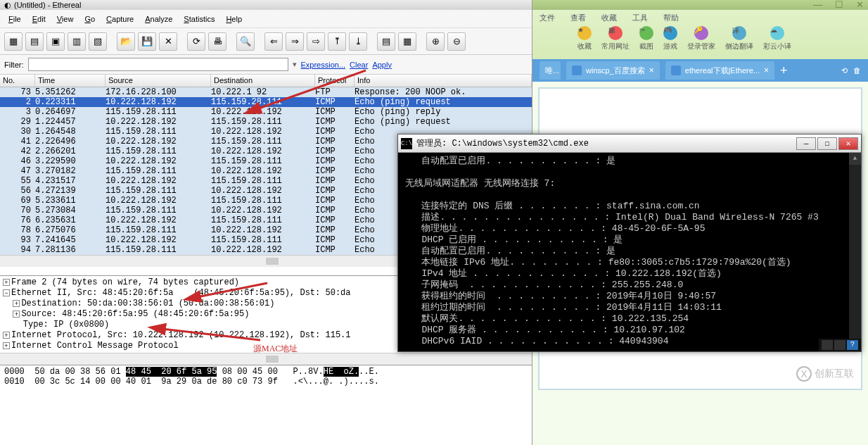 The image size is (868, 445). I want to click on scroll-up-icon: ▲, so click(855, 159).